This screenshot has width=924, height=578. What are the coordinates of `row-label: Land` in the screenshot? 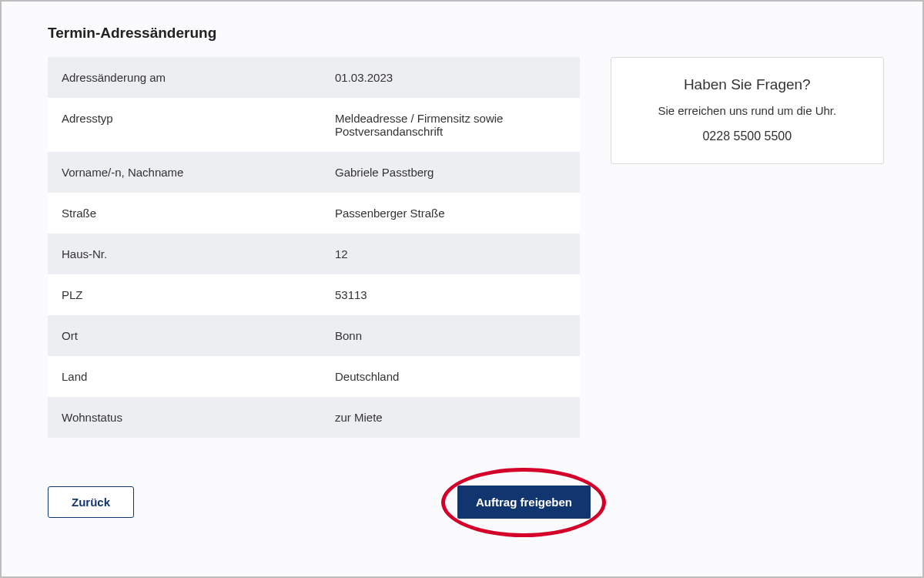 It's located at (199, 376).